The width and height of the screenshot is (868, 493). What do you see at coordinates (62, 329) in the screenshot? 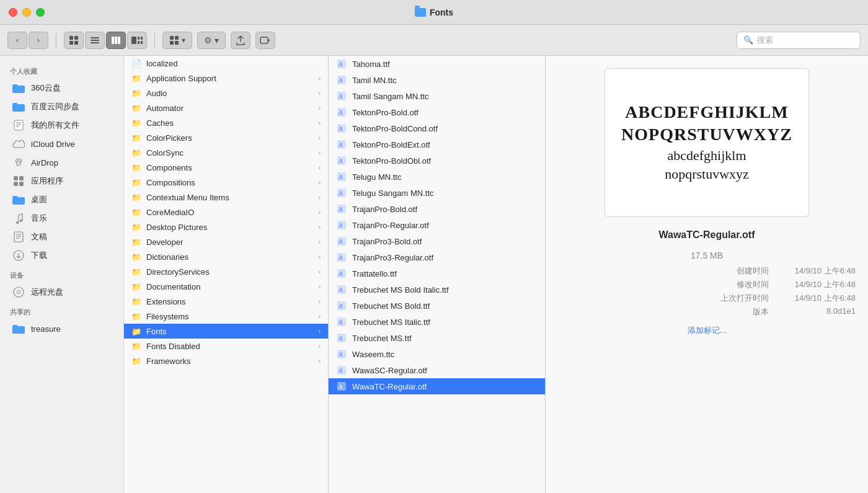
I see `sidebar-item-treasure: treasure` at bounding box center [62, 329].